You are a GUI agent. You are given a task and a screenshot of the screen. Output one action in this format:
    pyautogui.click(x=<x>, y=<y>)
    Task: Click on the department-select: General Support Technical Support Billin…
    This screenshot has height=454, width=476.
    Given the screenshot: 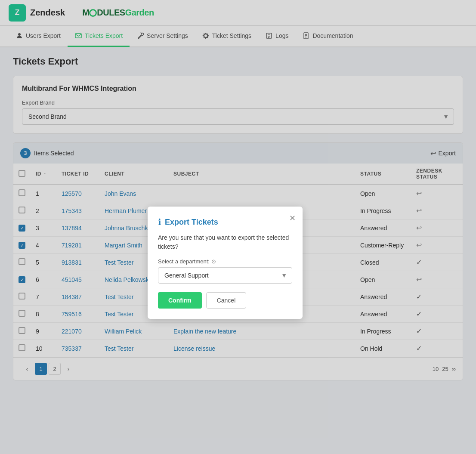 What is the action you would take?
    pyautogui.click(x=225, y=275)
    